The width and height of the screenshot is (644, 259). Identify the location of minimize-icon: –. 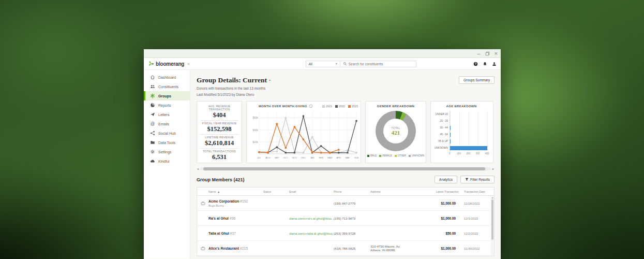
(478, 53).